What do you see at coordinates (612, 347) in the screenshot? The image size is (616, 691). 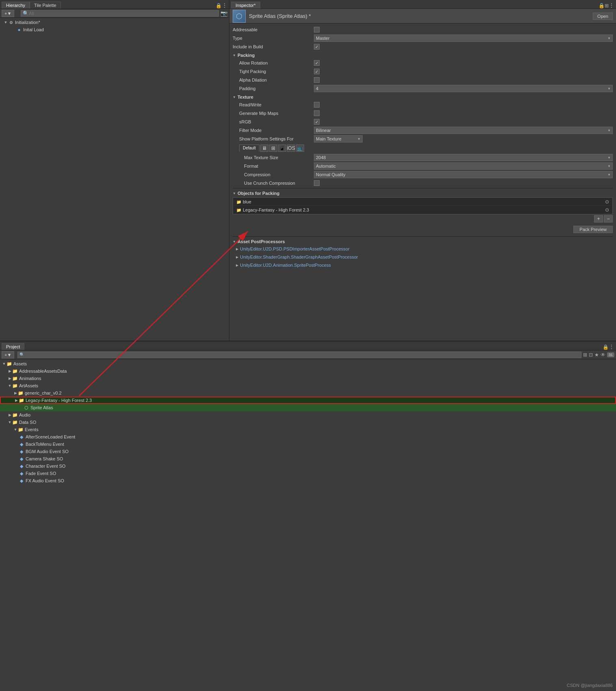 I see `project-more-icon: ⋮` at bounding box center [612, 347].